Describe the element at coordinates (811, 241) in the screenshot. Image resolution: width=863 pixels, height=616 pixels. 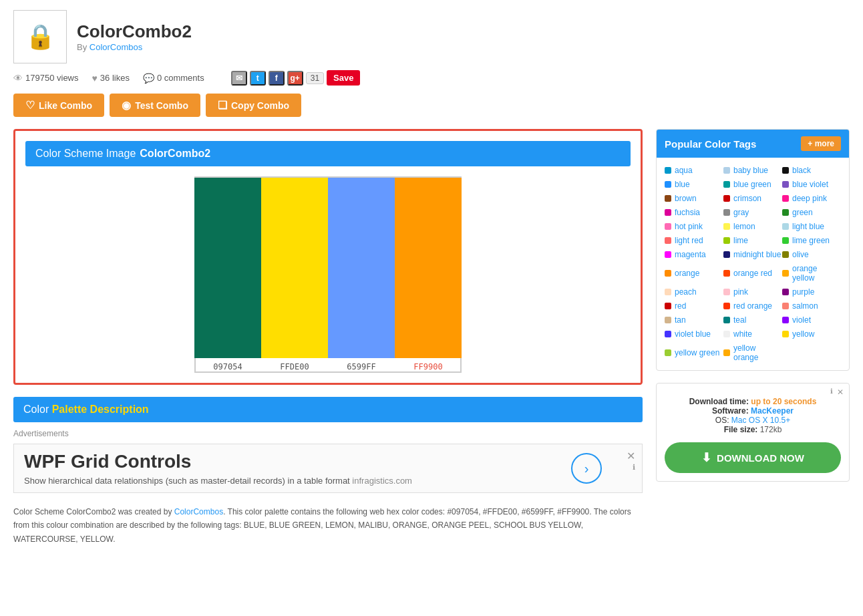
I see `tag-link: lime green` at that location.